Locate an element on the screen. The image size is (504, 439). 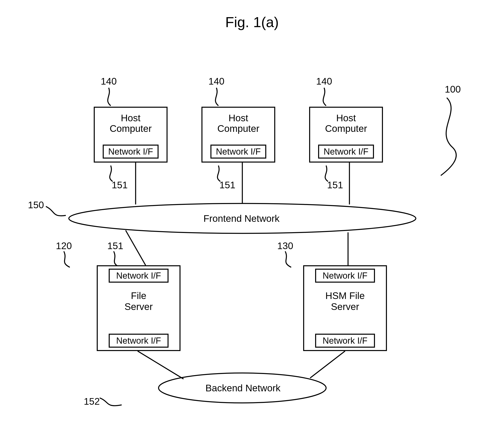
leader-151c is located at coordinates (327, 173).